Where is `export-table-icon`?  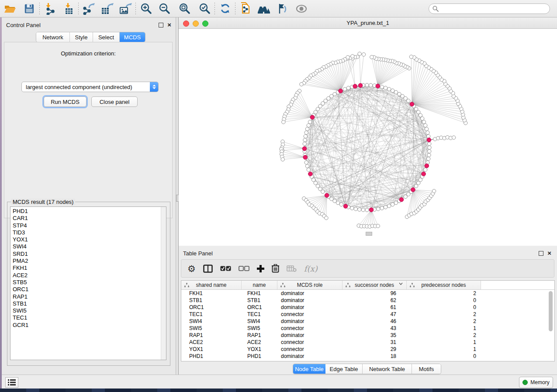
export-table-icon is located at coordinates (107, 9).